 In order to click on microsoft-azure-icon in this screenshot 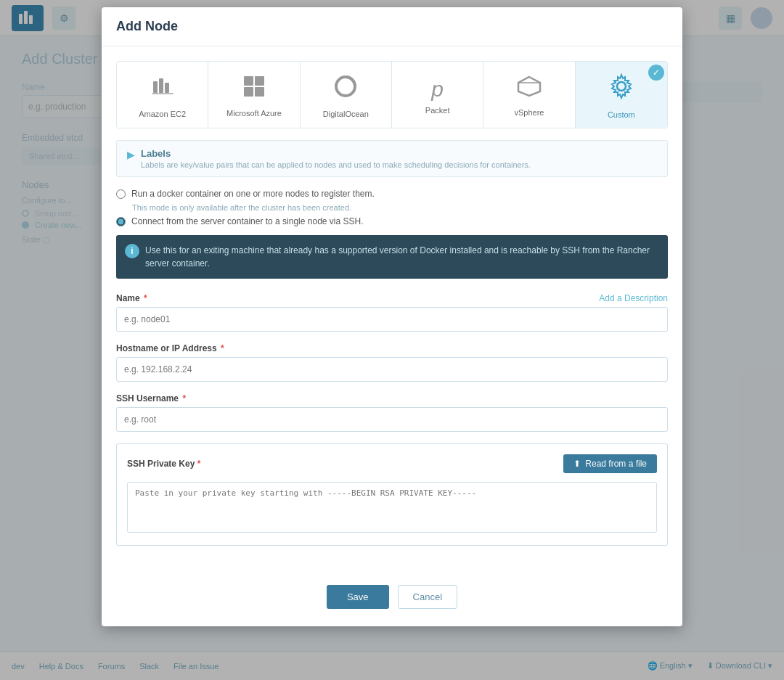, I will do `click(254, 89)`.